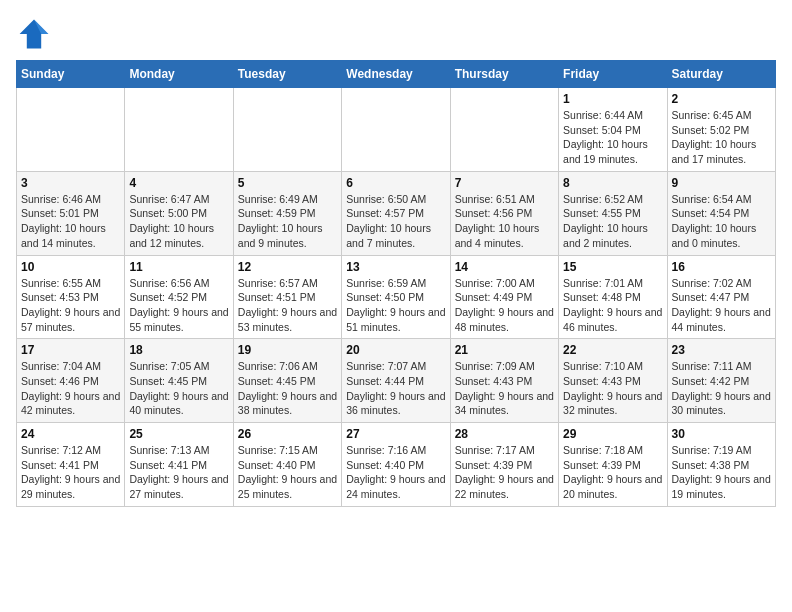  What do you see at coordinates (37, 34) in the screenshot?
I see `logo` at bounding box center [37, 34].